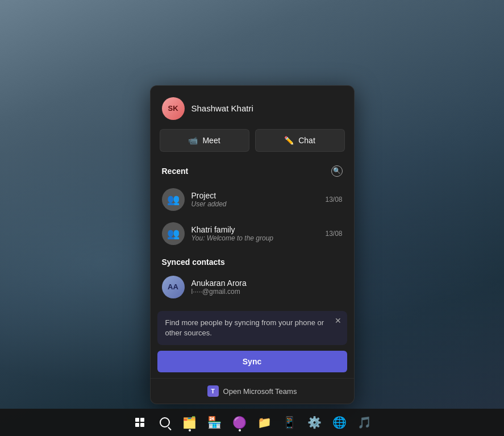  What do you see at coordinates (255, 234) in the screenshot?
I see `khatri-conv-info: Khatri family You: Welcome to the group` at bounding box center [255, 234].